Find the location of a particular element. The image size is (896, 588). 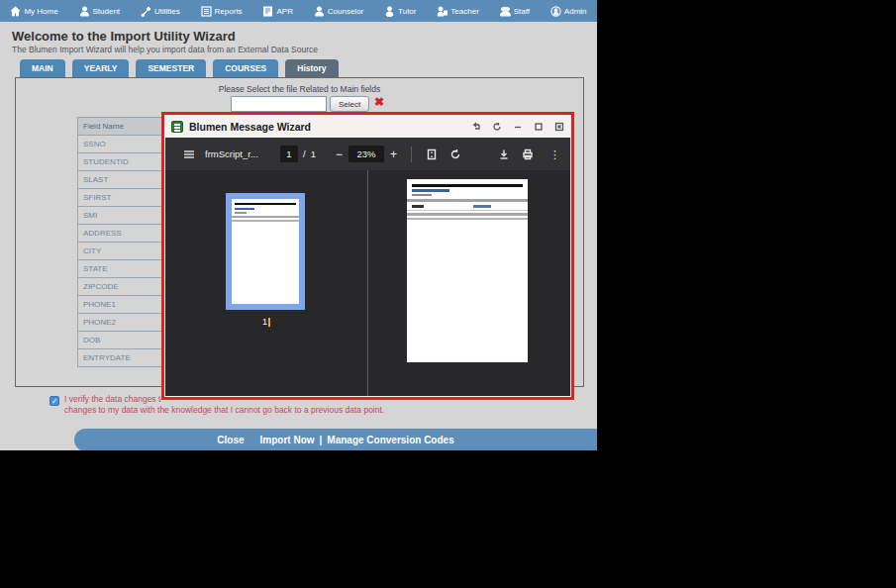

minimize-icon is located at coordinates (518, 127).